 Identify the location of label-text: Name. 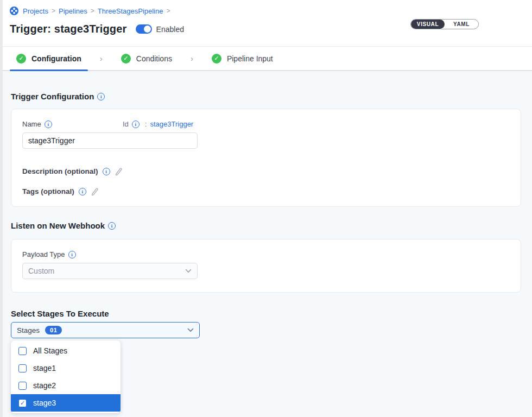
(31, 124).